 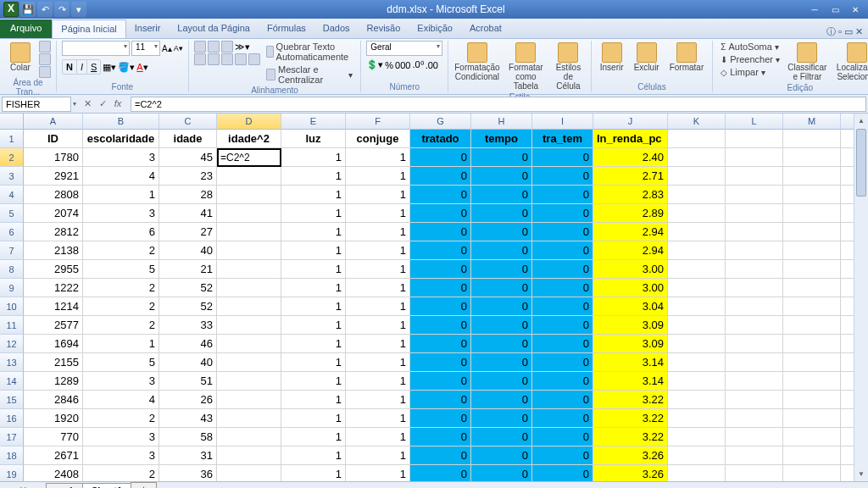 I want to click on cell-M11, so click(x=812, y=325).